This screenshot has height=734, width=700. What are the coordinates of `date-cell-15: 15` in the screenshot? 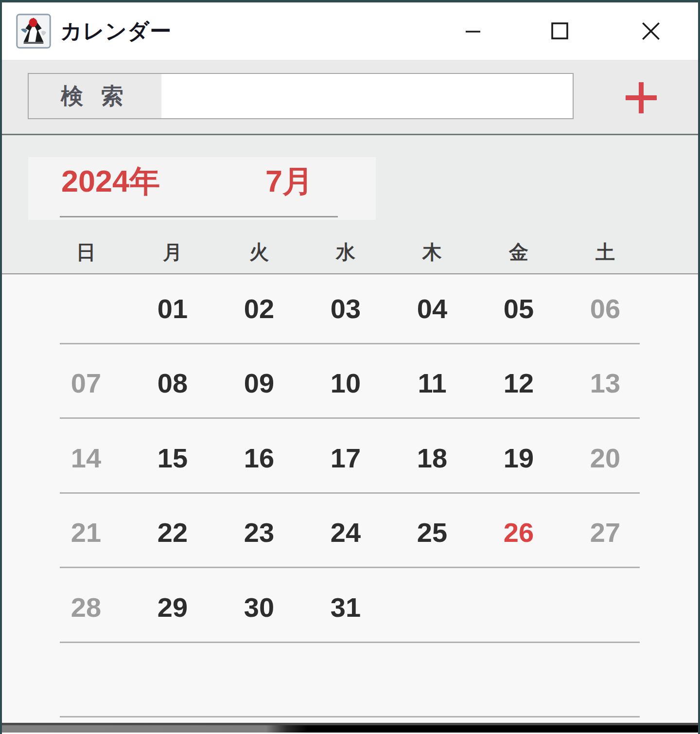 It's located at (173, 458).